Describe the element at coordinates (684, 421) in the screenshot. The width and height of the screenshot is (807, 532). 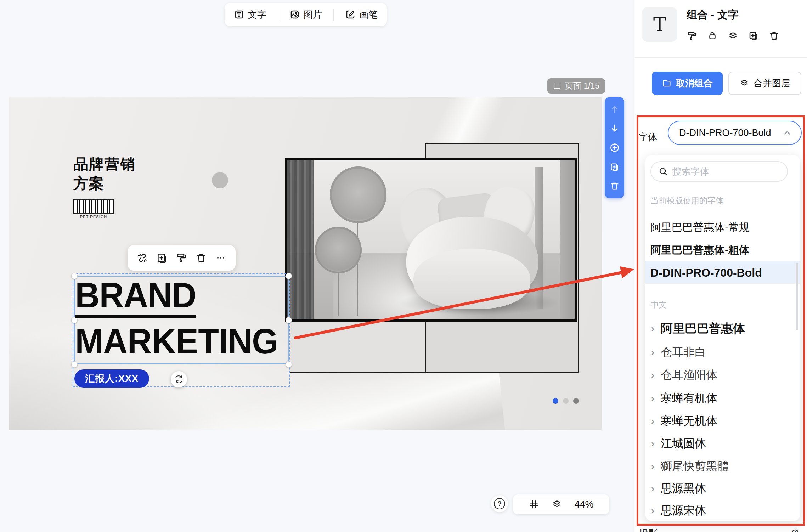
I see `font-family-row: › 寒蝉无机体` at that location.